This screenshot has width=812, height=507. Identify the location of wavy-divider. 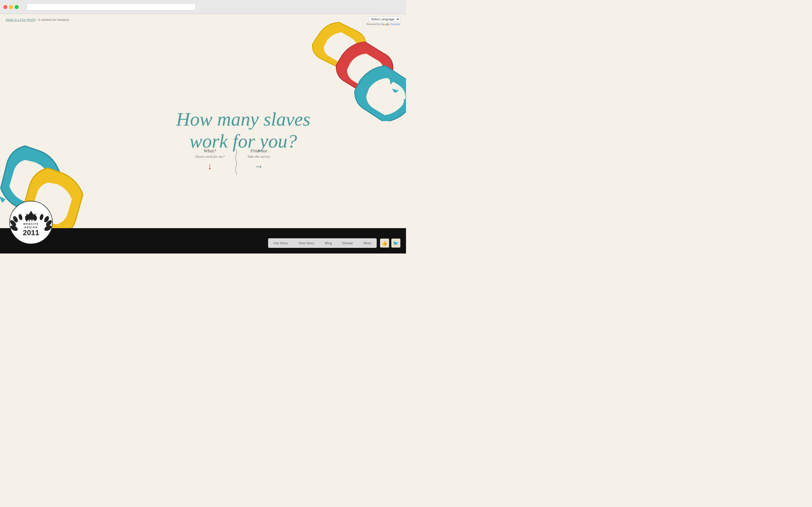
(236, 162).